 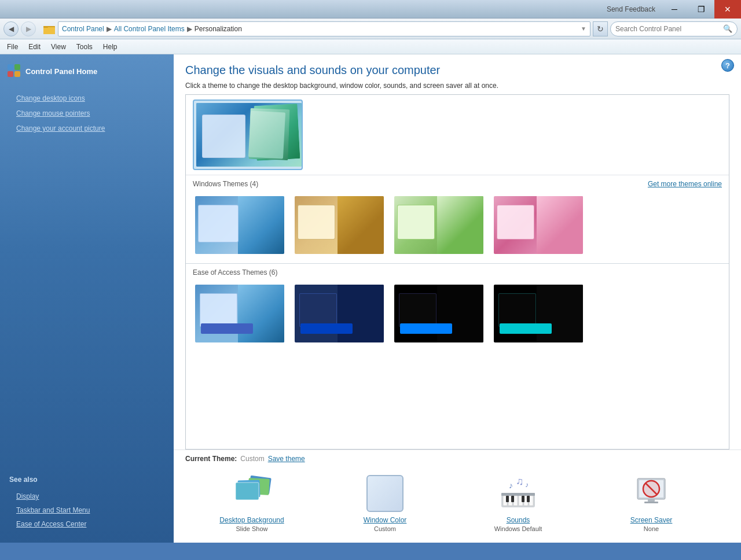 I want to click on sidebar-link-taskbar: Taskbar and Start Menu, so click(x=87, y=510).